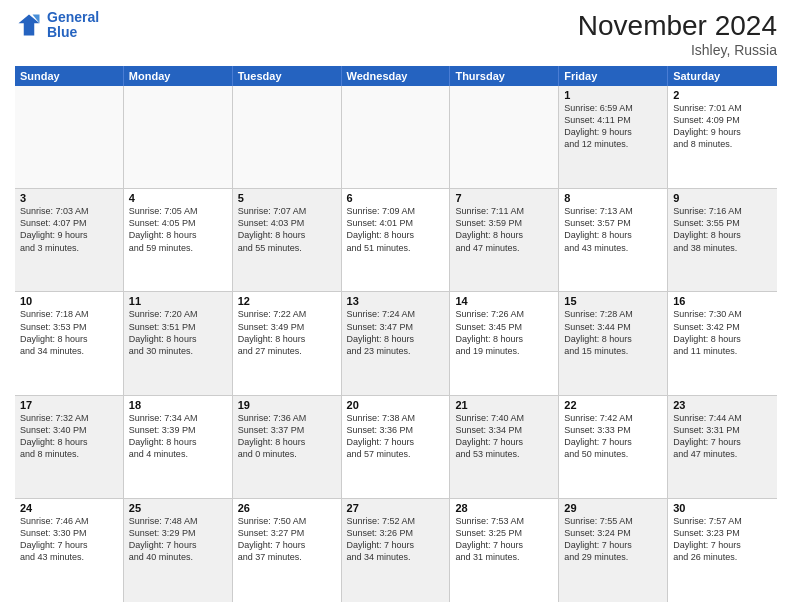  Describe the element at coordinates (613, 108) in the screenshot. I see `cell-info-line: Sunrise: 6:59 AM` at that location.